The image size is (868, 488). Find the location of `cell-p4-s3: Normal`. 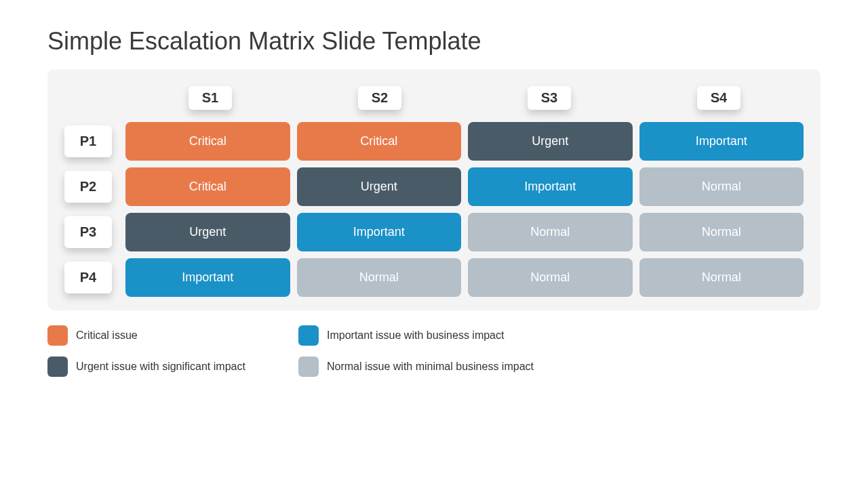

cell-p4-s3: Normal is located at coordinates (551, 278).